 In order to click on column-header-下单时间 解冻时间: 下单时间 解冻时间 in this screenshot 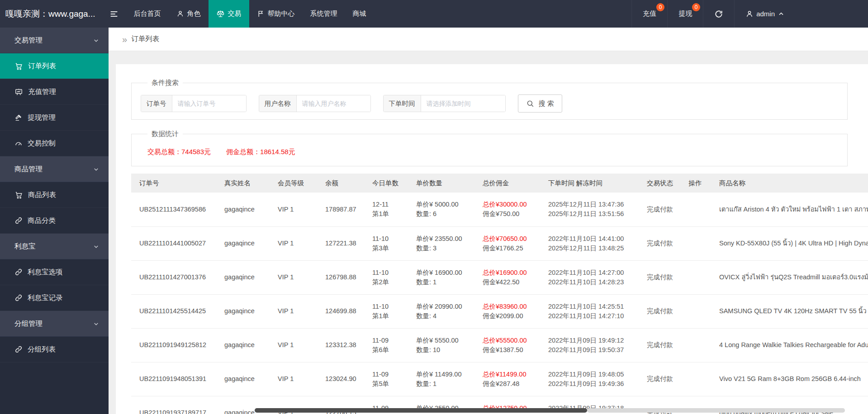, I will do `click(593, 183)`.